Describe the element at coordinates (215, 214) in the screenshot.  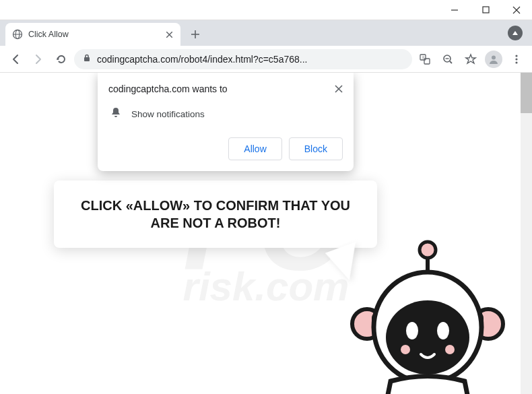
I see `speech-bubble: CLICK «ALLOW» TO CONFIRM THAT YOU ARE NO…` at that location.